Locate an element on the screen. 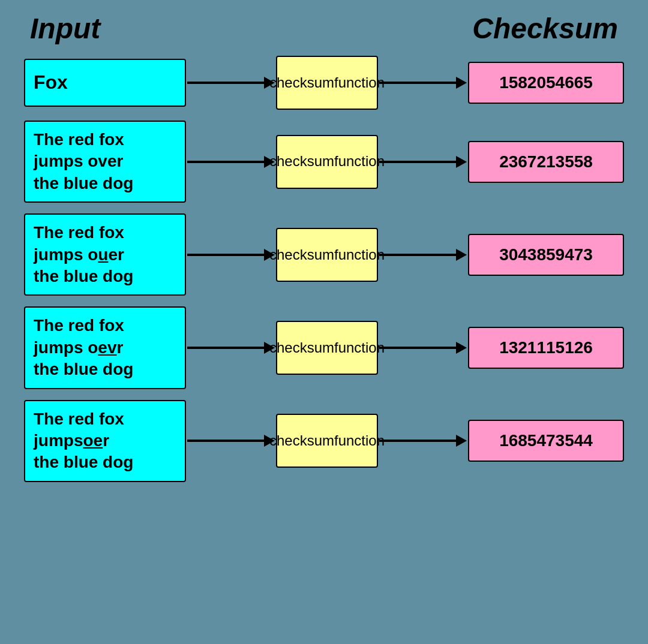 This screenshot has width=648, height=644. input-text-3: The red foxjumps ouerthe blue dog is located at coordinates (83, 254).